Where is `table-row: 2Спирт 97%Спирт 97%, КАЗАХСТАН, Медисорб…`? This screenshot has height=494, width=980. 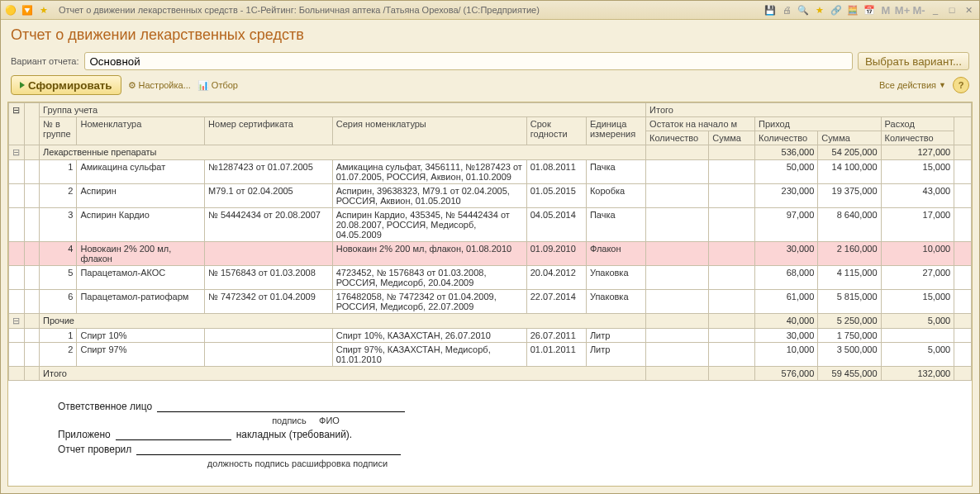 table-row: 2Спирт 97%Спирт 97%, КАЗАХСТАН, Медисорб… is located at coordinates (491, 355).